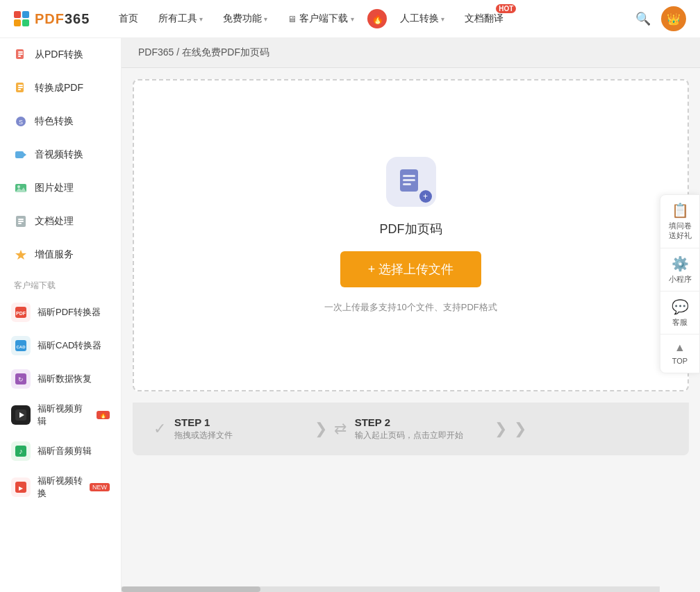  I want to click on upload-icon-box: +, so click(411, 182).